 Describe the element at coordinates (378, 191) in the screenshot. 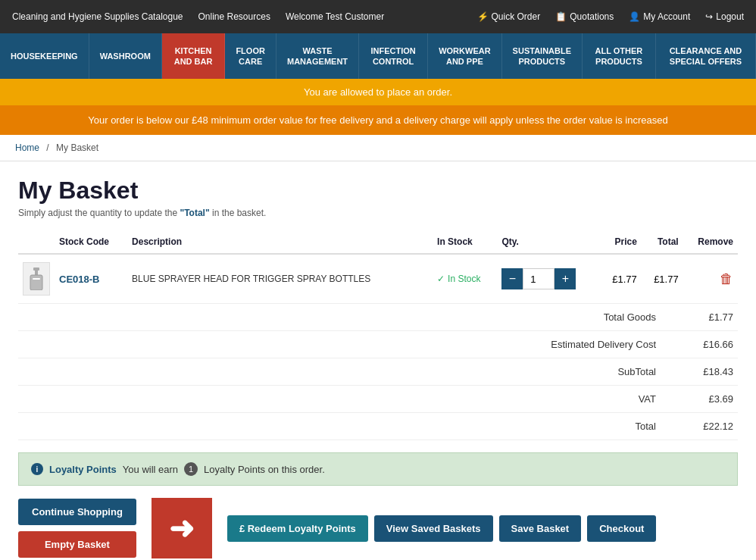

I see `page-title: My Basket` at that location.